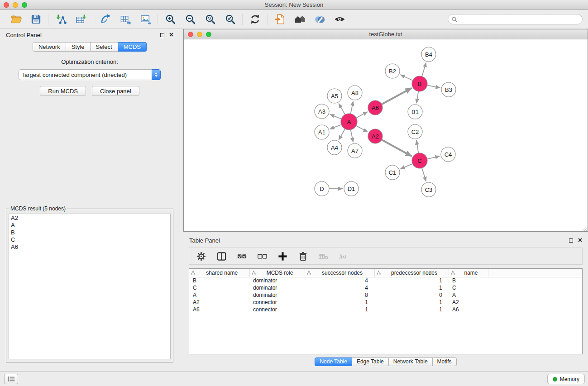 The height and width of the screenshot is (386, 588). Describe the element at coordinates (468, 273) in the screenshot. I see `column-header-name: name` at that location.